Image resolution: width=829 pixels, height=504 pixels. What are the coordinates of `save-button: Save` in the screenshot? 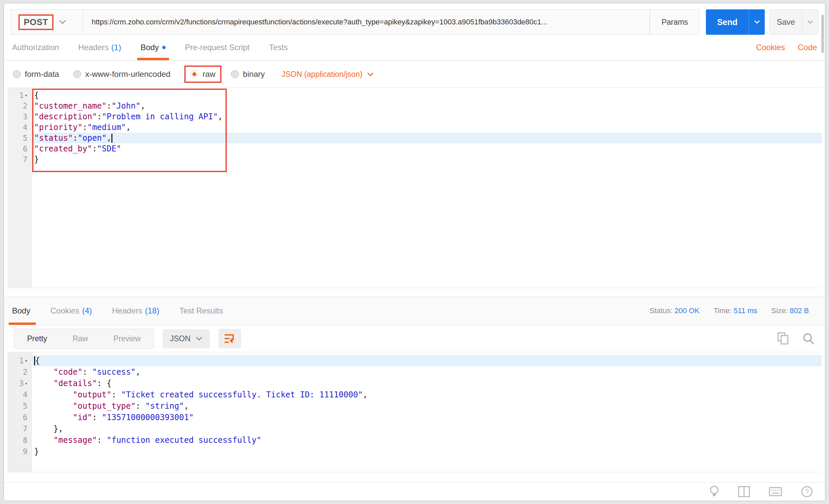 It's located at (786, 22).